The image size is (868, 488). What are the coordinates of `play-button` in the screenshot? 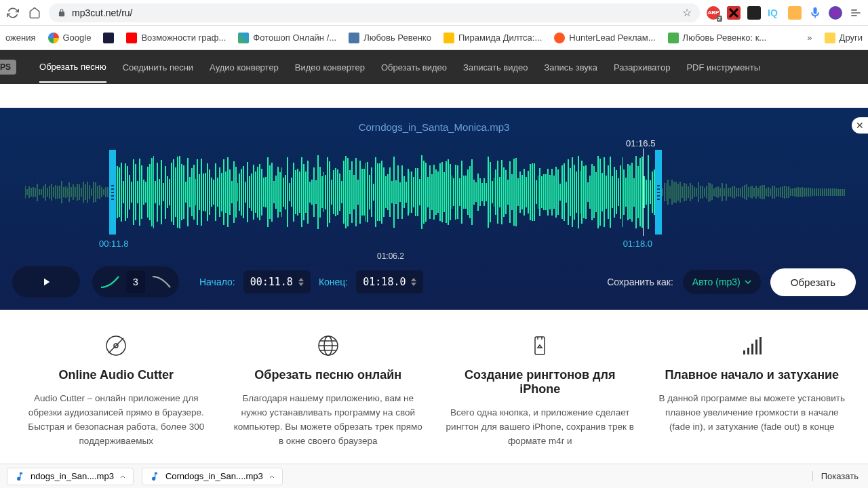 It's located at (46, 282).